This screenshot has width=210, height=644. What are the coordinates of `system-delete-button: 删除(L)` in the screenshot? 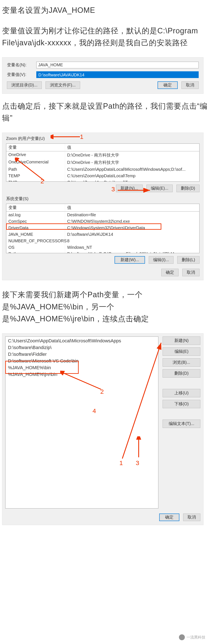 It's located at (188, 260).